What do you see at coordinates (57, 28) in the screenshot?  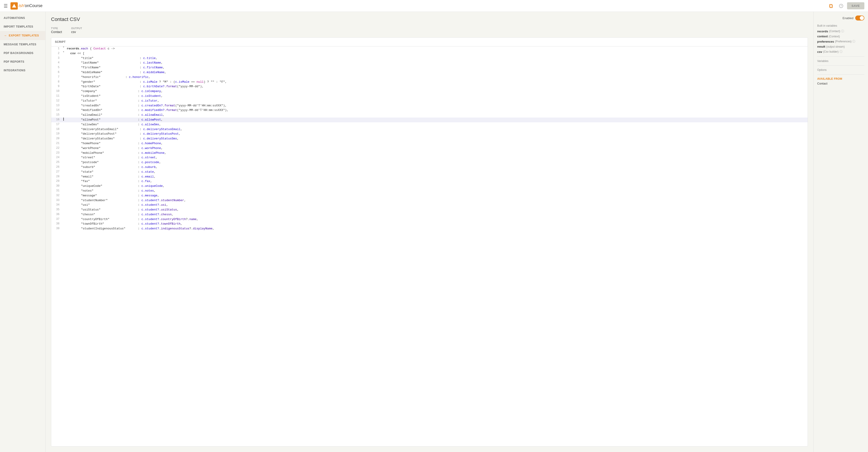 I see `type-label: TYPE` at bounding box center [57, 28].